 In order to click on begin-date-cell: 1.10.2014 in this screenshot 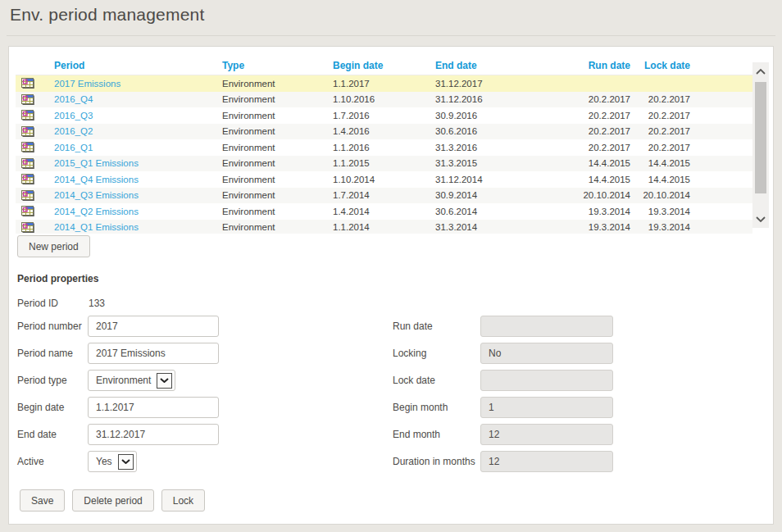, I will do `click(384, 180)`.